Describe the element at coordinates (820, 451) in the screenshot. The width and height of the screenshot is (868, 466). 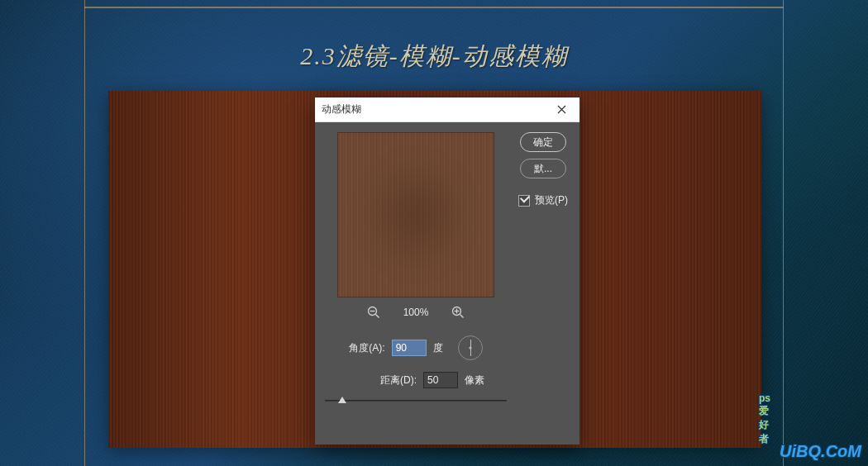
I see `watermark-text: UiBQ.CoM` at that location.